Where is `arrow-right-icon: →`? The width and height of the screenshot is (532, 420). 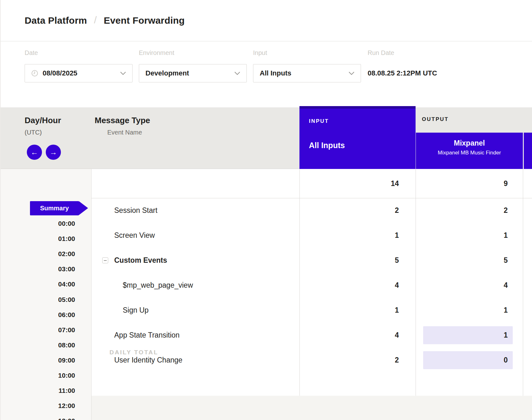
arrow-right-icon: → is located at coordinates (53, 152).